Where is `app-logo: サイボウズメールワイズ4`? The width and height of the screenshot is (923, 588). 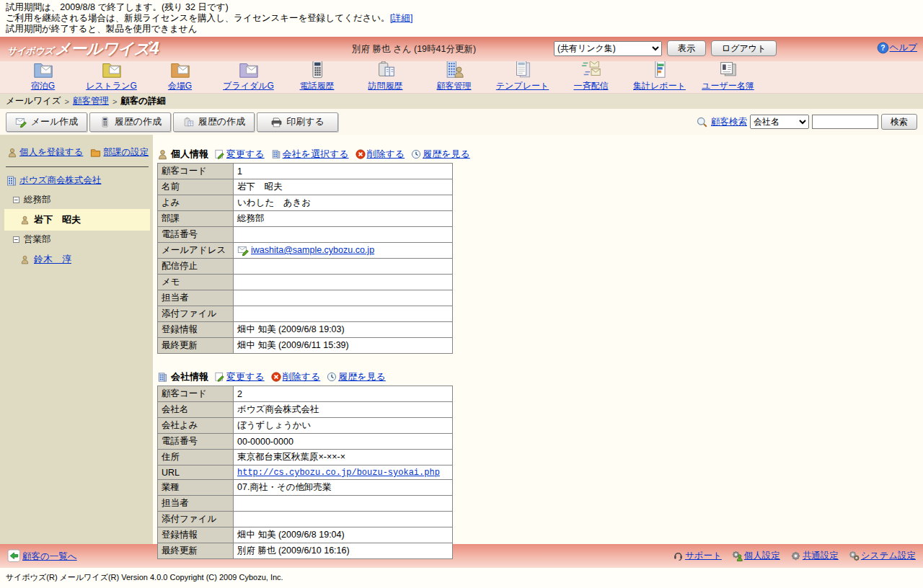
app-logo: サイボウズメールワイズ4 is located at coordinates (83, 49).